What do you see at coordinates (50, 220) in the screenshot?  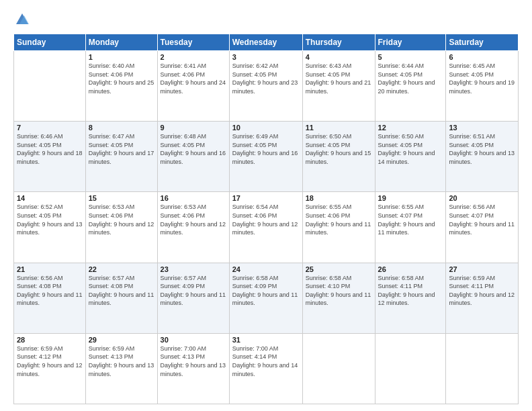 I see `day-info: Sunrise: 6:52 AMSunset: 4:05 PMDaylight:…` at bounding box center [50, 220].